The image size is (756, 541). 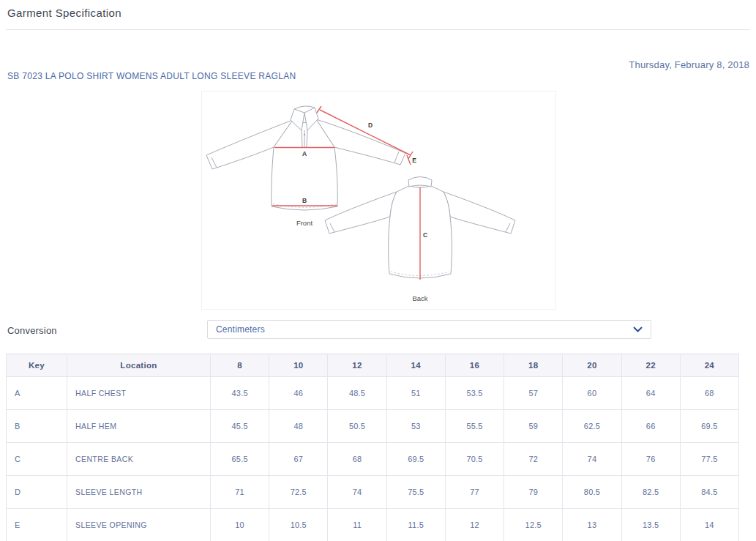 I want to click on value-cell: 59, so click(x=534, y=426).